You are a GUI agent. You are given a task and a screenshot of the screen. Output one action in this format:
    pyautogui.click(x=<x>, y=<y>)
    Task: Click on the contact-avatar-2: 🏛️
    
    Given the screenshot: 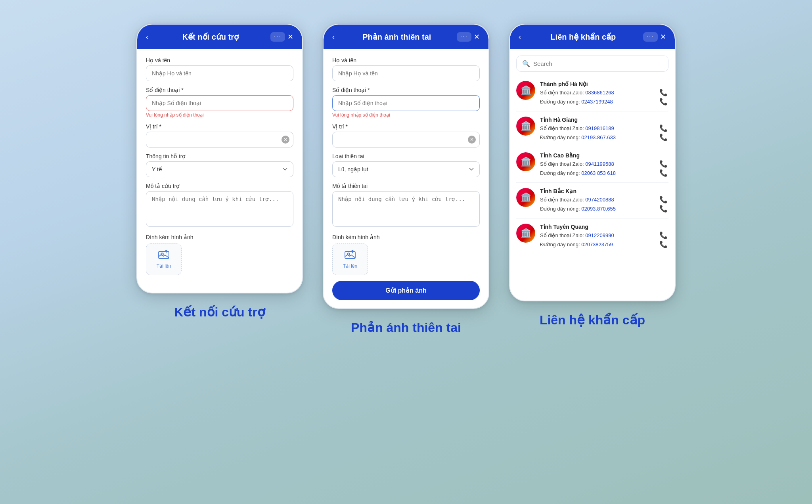 What is the action you would take?
    pyautogui.click(x=526, y=162)
    